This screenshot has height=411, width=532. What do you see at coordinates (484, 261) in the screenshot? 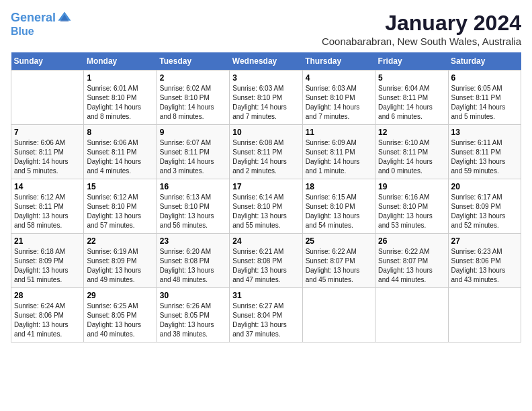
I see `calendar-cell: 27Sunrise: 6:23 AMSunset: 8:06 PMDayligh…` at bounding box center [484, 261].